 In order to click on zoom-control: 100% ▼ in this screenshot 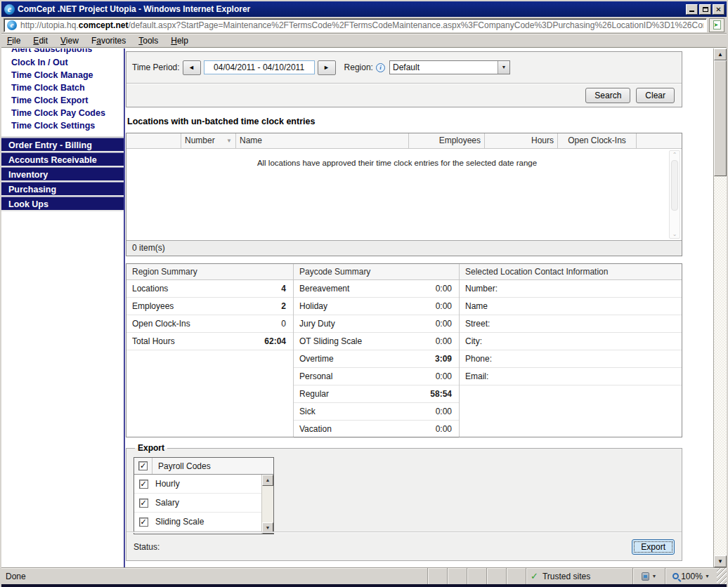, I will do `click(691, 576)`.